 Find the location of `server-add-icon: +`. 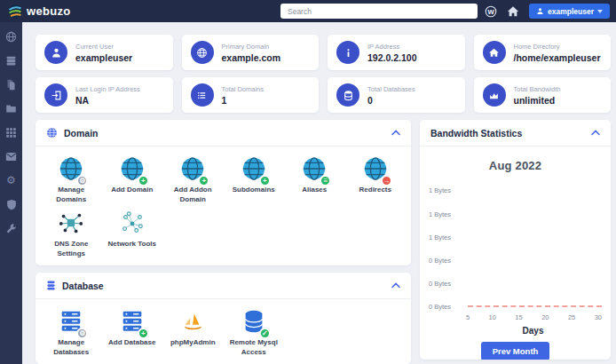

server-add-icon: + is located at coordinates (132, 330).